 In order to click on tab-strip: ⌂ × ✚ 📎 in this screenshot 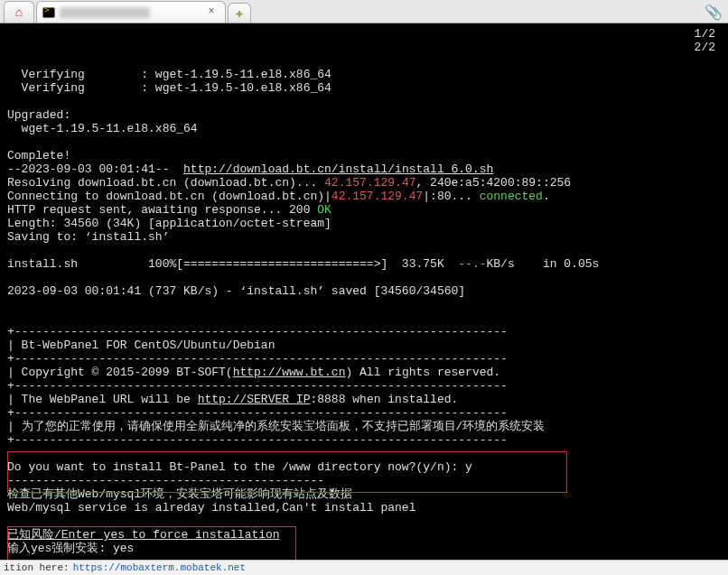, I will do `click(364, 12)`.